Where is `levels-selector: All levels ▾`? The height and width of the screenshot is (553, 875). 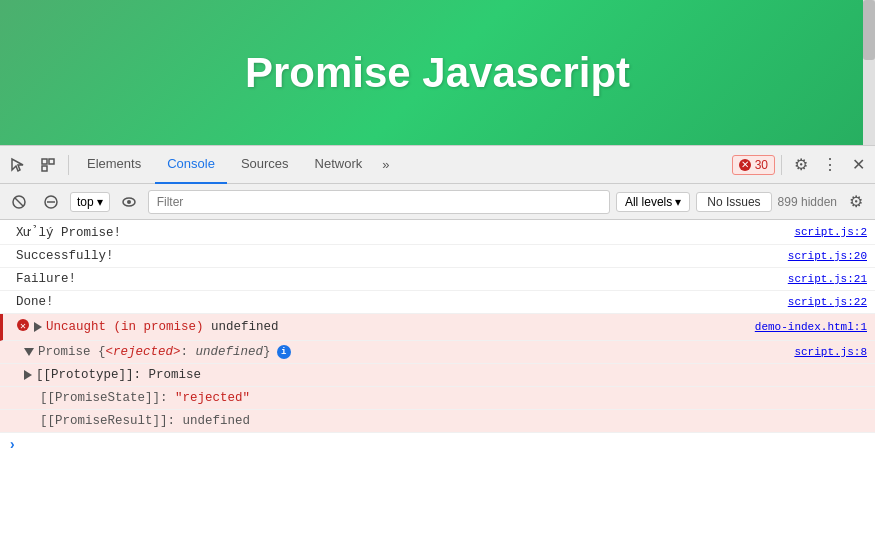
levels-selector: All levels ▾ is located at coordinates (653, 202).